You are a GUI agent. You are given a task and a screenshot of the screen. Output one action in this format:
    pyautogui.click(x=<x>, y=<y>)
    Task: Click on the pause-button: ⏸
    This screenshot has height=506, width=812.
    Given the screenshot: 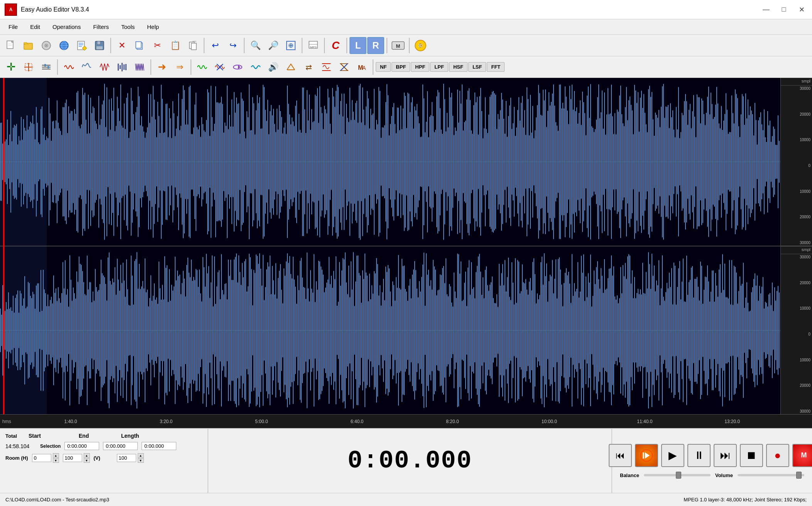 What is the action you would take?
    pyautogui.click(x=699, y=455)
    